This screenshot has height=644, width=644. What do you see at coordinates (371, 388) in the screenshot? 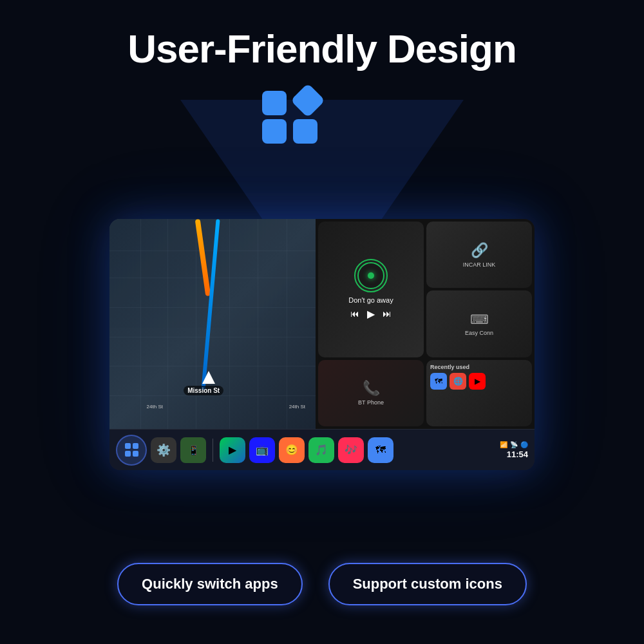
I see `bt-phone-icon: 📞` at bounding box center [371, 388].